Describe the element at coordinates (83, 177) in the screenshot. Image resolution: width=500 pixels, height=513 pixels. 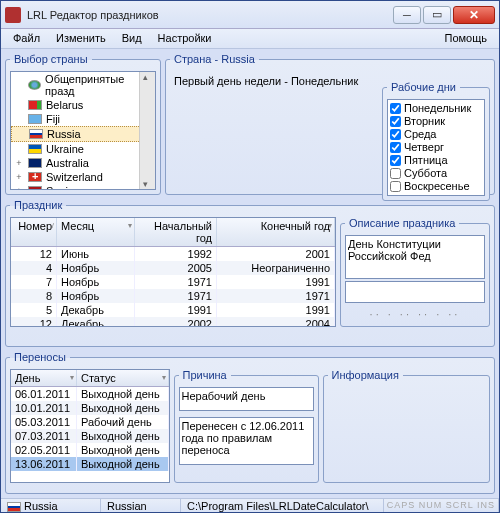
I see `country-item: +Switzerland` at that location.